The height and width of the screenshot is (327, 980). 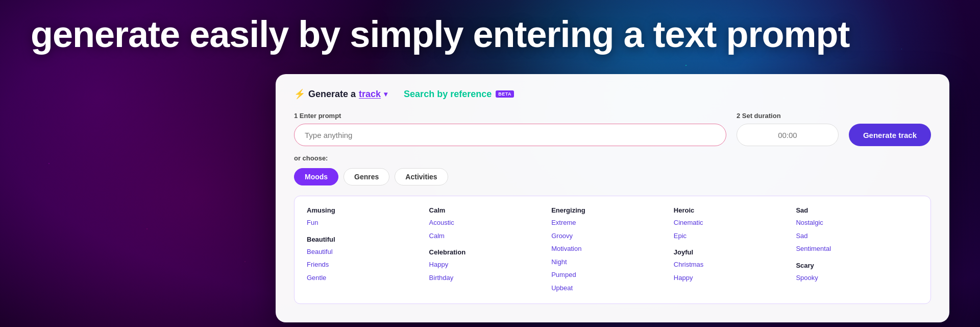 What do you see at coordinates (735, 252) in the screenshot?
I see `category-joyful: Joyful` at bounding box center [735, 252].